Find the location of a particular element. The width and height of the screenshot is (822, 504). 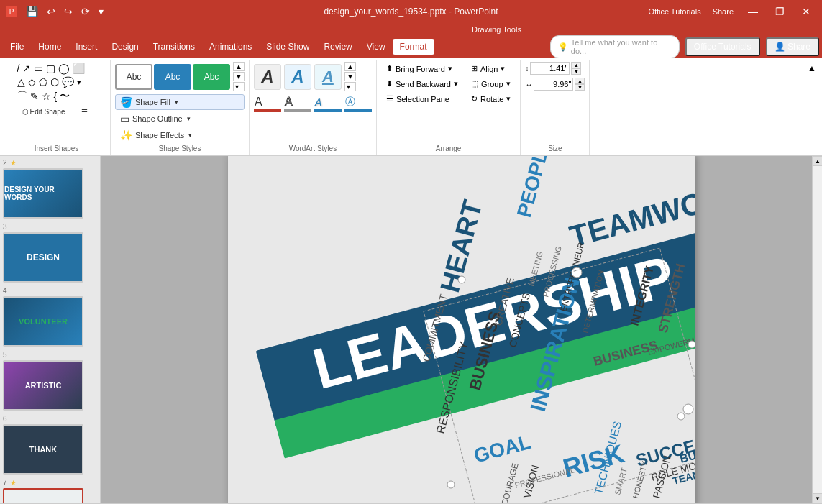

right-scrollbar: ▲ ▼ is located at coordinates (817, 329).